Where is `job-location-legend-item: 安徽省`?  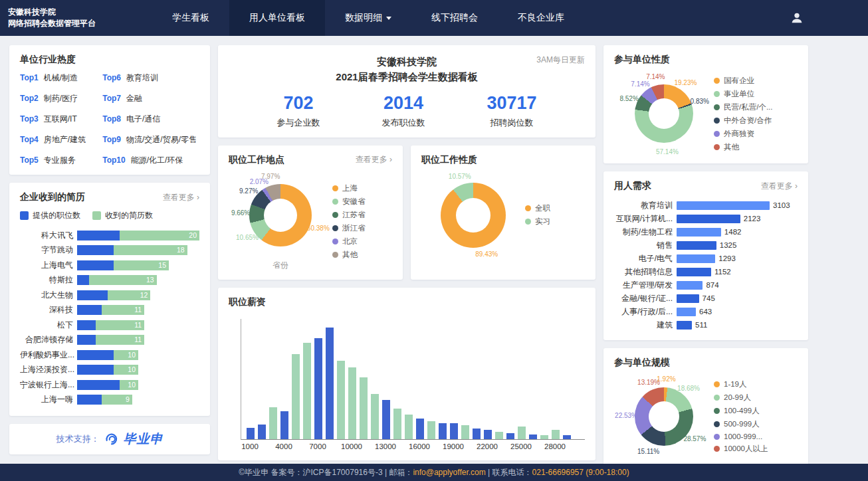 job-location-legend-item: 安徽省 is located at coordinates (349, 202).